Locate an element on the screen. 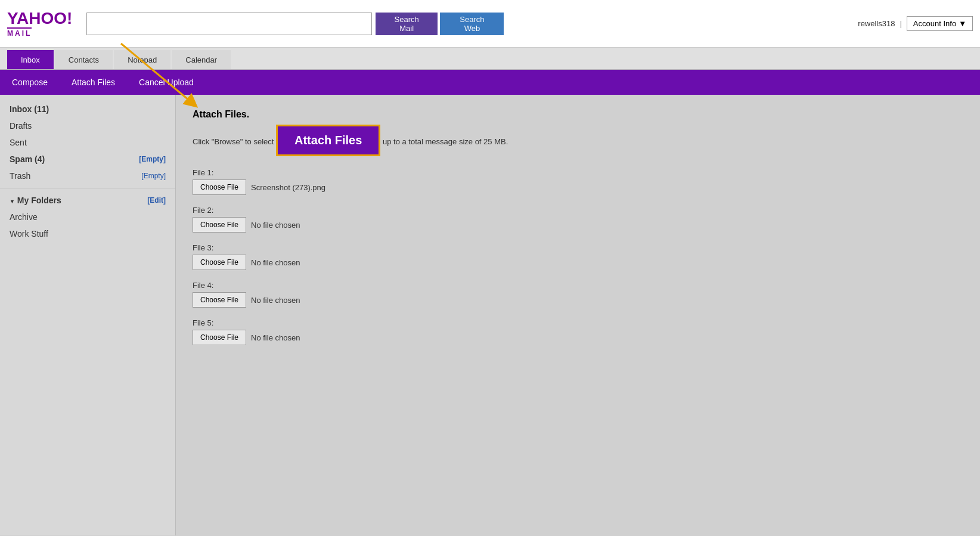 This screenshot has width=980, height=536. tab-contacts: Contacts is located at coordinates (83, 60).